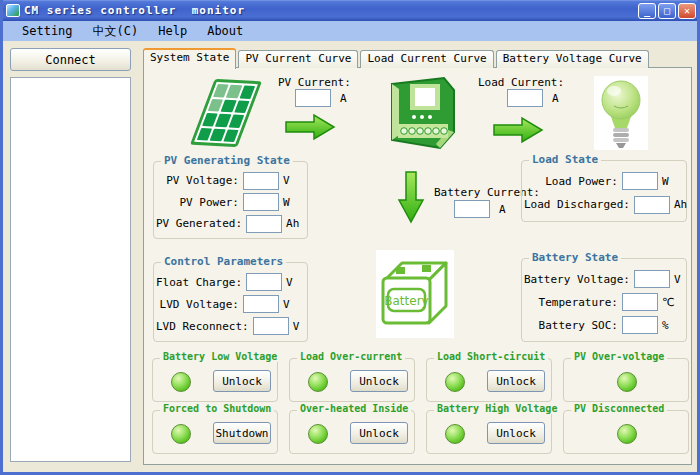 The width and height of the screenshot is (700, 475). What do you see at coordinates (571, 302) in the screenshot?
I see `temperature-label: Temperature:` at bounding box center [571, 302].